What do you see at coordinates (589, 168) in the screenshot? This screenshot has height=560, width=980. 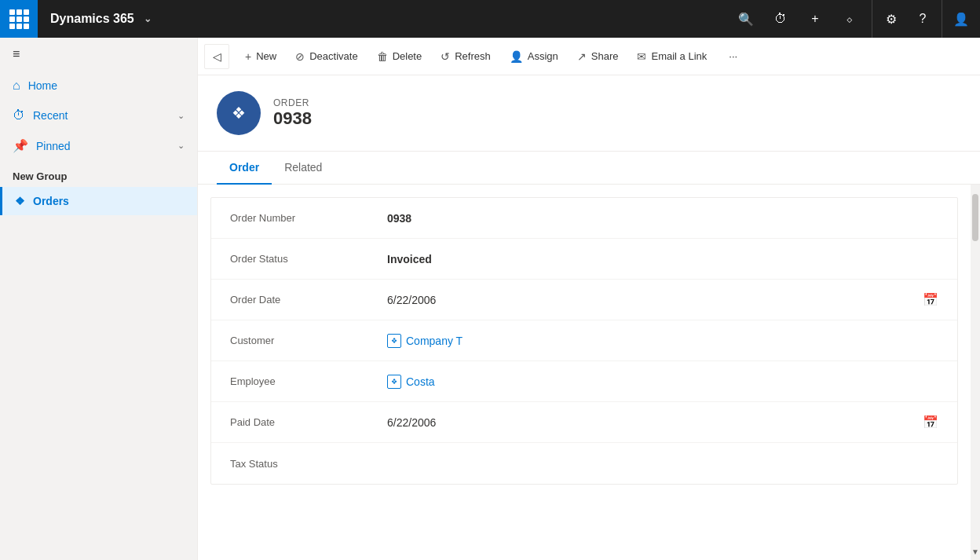 I see `tabs-bar: Order Related` at bounding box center [589, 168].